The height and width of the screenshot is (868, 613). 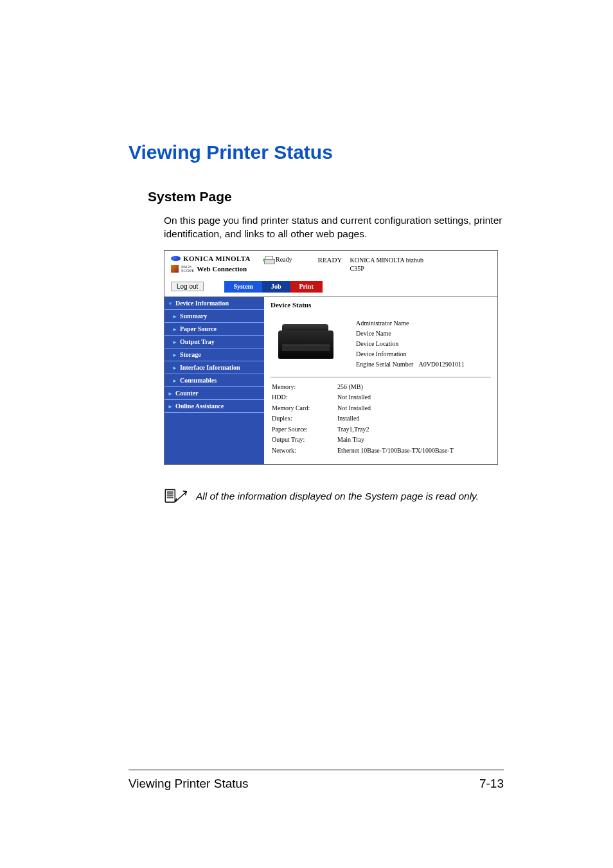 What do you see at coordinates (492, 784) in the screenshot?
I see `footer-page-number: 7-13` at bounding box center [492, 784].